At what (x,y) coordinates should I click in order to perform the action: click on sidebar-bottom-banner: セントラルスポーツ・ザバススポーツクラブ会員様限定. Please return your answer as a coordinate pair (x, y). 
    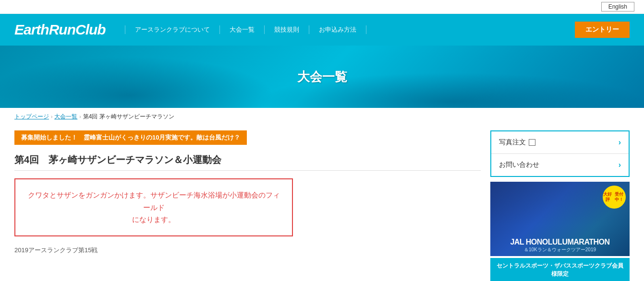
    Looking at the image, I should click on (560, 269).